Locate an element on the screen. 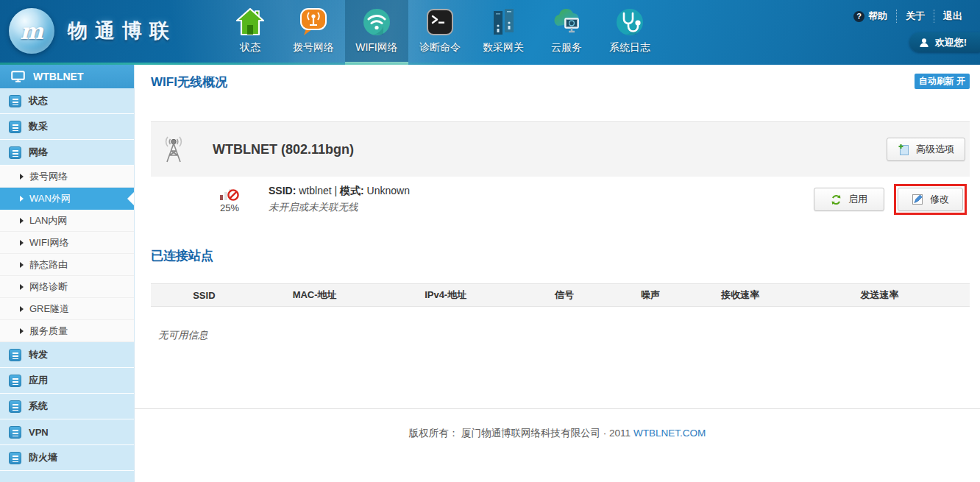  sidebar-subitem-wan: WAN外网 is located at coordinates (67, 199).